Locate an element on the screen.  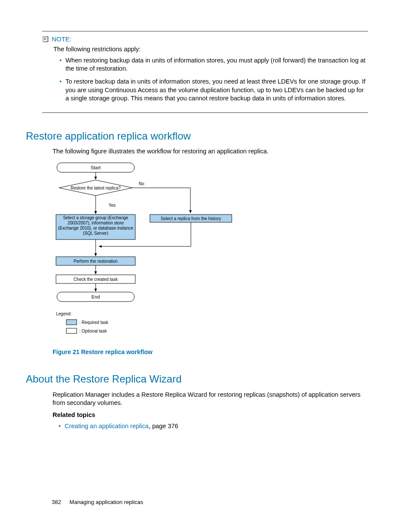
wizard-body-text: Replication Manager includes a Restore R… is located at coordinates (210, 399).